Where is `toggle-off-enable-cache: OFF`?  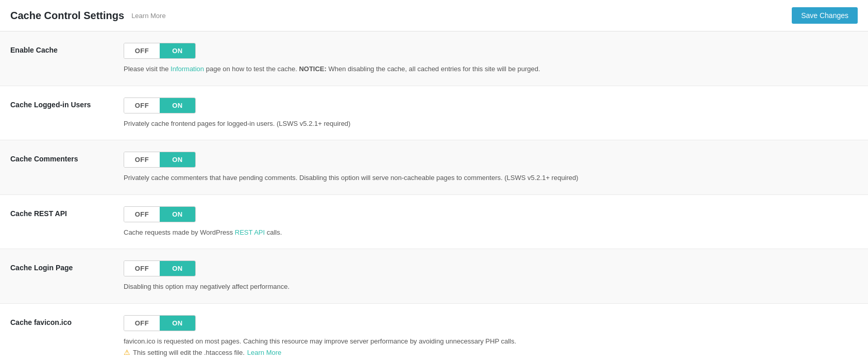
toggle-off-enable-cache: OFF is located at coordinates (142, 51).